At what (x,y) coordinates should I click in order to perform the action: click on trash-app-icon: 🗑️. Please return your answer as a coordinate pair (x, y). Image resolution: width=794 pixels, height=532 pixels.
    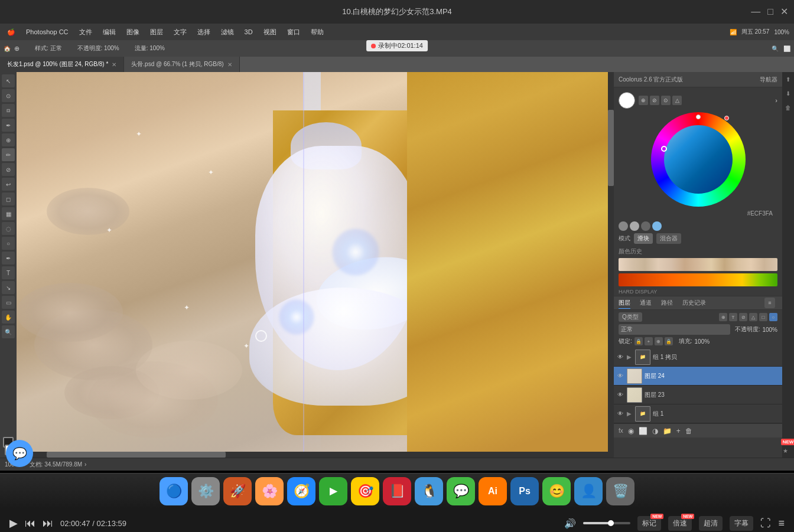
    Looking at the image, I should click on (620, 491).